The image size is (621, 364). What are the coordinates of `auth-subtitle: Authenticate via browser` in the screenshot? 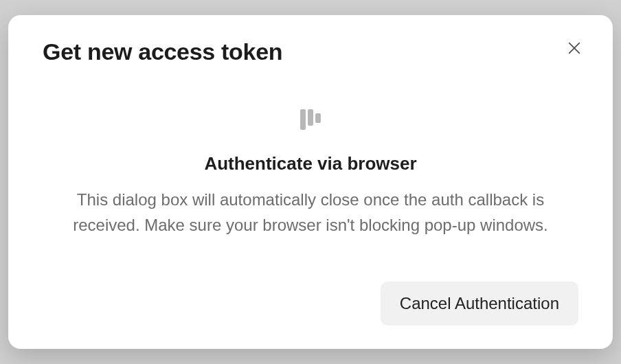 It's located at (310, 163).